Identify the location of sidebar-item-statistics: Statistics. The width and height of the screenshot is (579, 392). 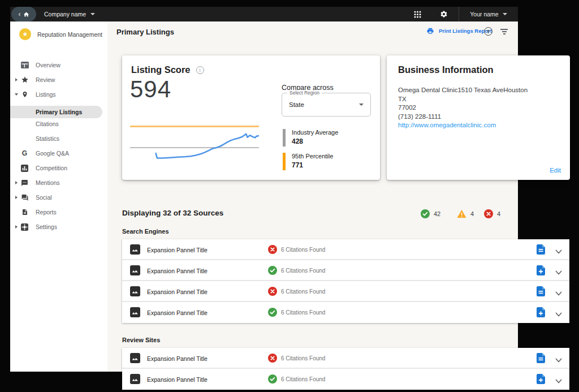
(59, 139).